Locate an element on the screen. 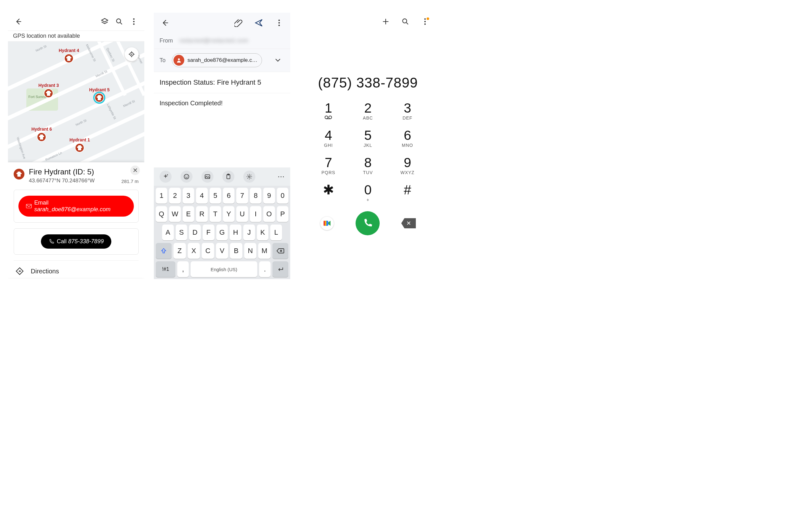  map-topbar is located at coordinates (76, 22).